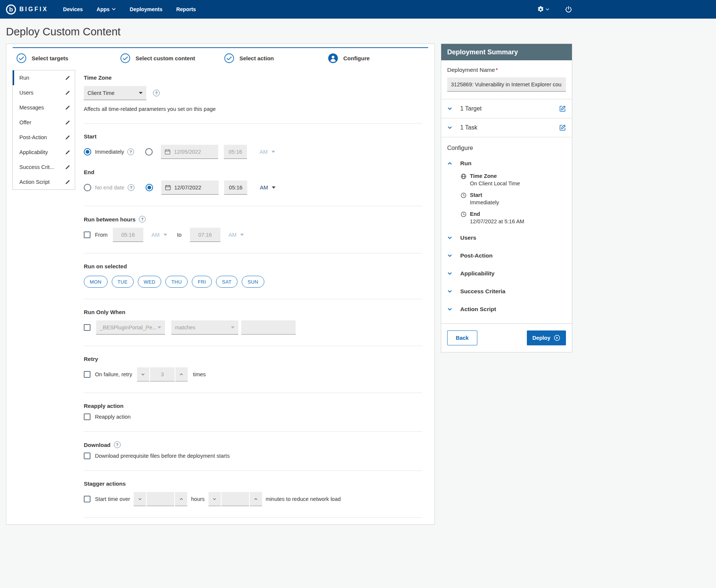 The height and width of the screenshot is (588, 716). I want to click on run-between-checkbox, so click(87, 235).